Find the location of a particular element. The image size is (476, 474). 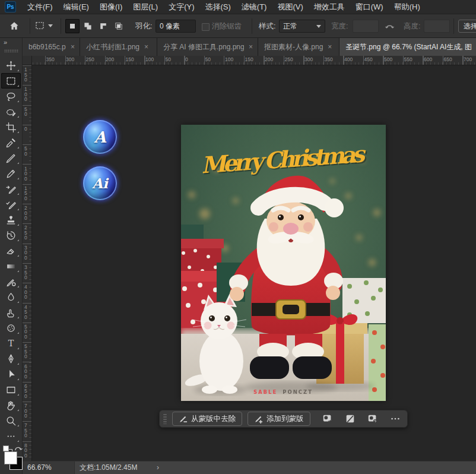

height-label: 高度: is located at coordinates (412, 26).